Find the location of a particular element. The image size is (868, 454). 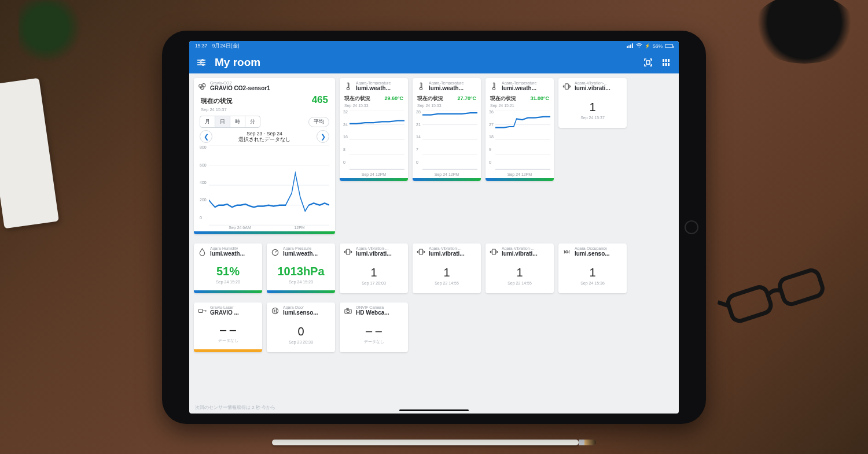

sensor-card: Aqara-Vibration-...lumi.vibrati...1Sep 1… is located at coordinates (374, 268).